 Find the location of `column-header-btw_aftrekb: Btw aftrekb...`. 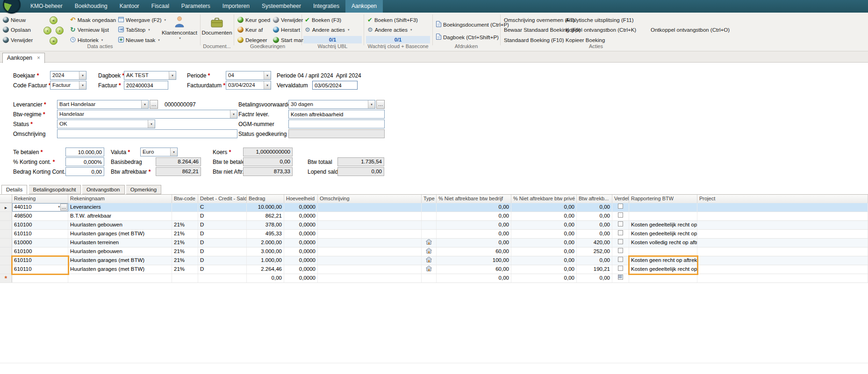

column-header-btw_aftrekb: Btw aftrekb... is located at coordinates (595, 199).